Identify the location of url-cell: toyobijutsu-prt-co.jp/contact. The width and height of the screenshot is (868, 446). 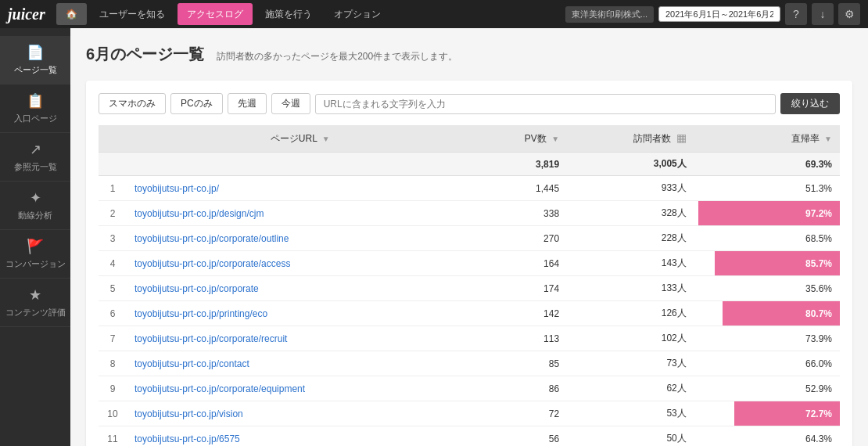
(300, 364).